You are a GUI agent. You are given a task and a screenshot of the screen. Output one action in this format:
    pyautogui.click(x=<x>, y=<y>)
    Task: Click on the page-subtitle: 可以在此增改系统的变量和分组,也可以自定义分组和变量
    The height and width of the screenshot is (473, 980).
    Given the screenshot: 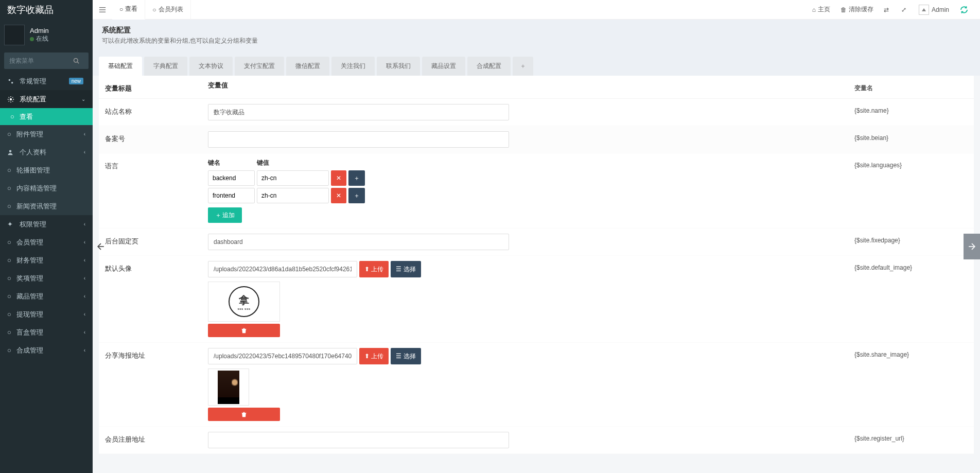 What is the action you would take?
    pyautogui.click(x=536, y=41)
    